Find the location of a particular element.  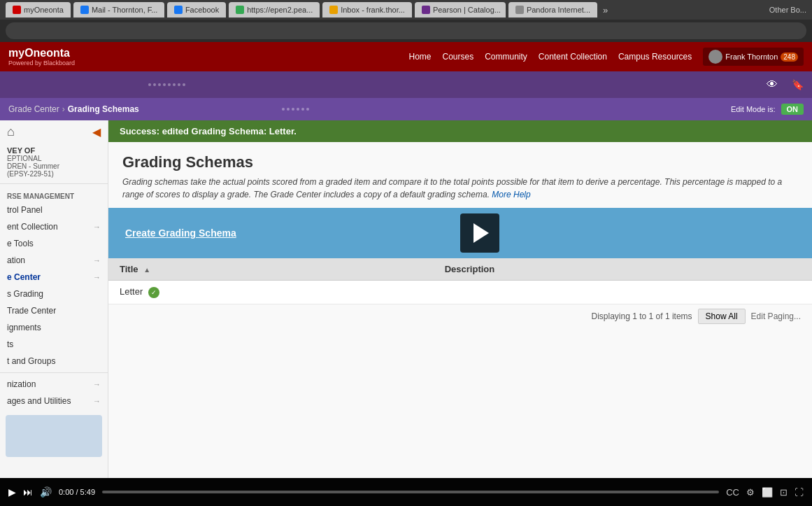

sidebar-thumbnail is located at coordinates (54, 436).